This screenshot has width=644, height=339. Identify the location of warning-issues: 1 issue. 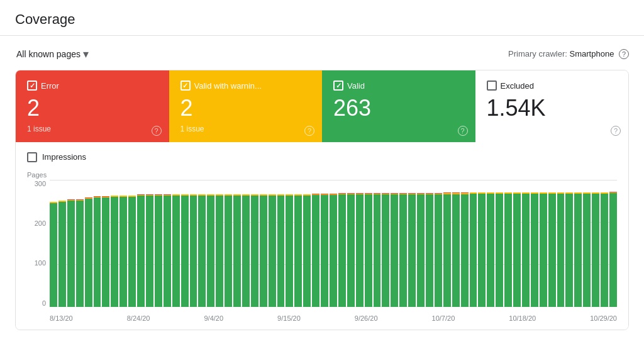
(246, 129).